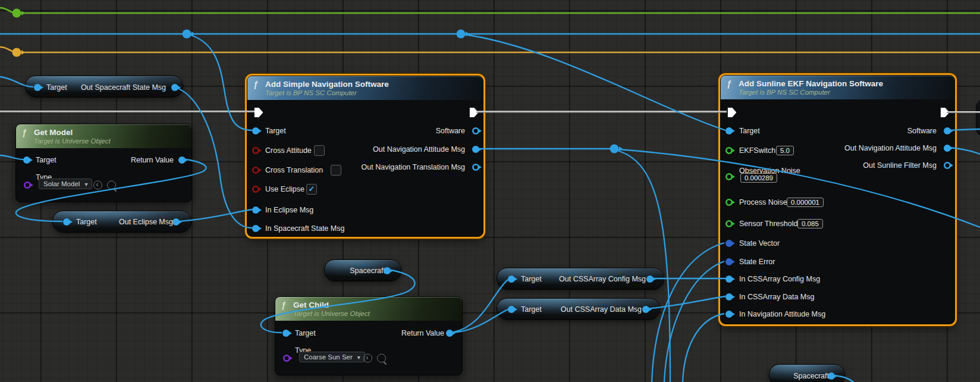  I want to click on cross-translation-checkbox, so click(336, 170).